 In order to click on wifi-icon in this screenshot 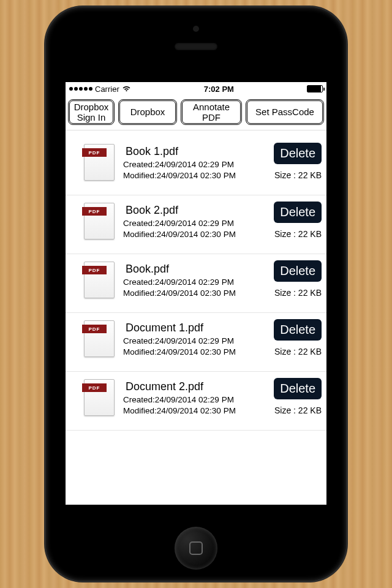, I will do `click(126, 89)`.